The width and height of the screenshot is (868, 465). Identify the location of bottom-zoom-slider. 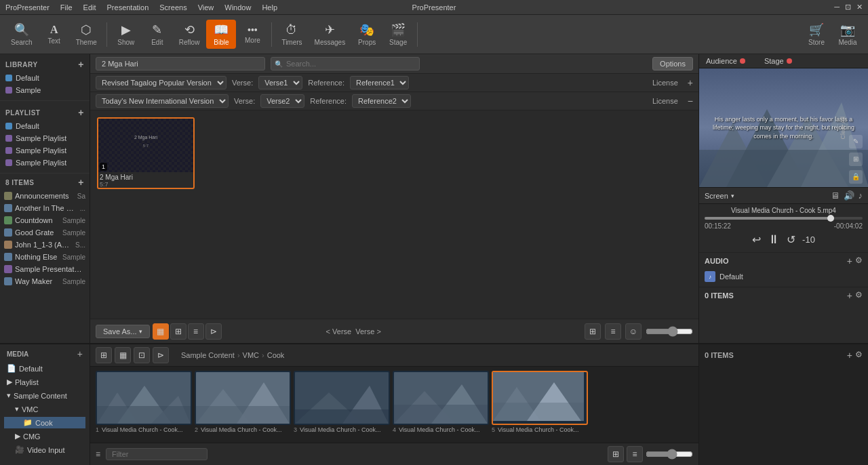
(669, 454).